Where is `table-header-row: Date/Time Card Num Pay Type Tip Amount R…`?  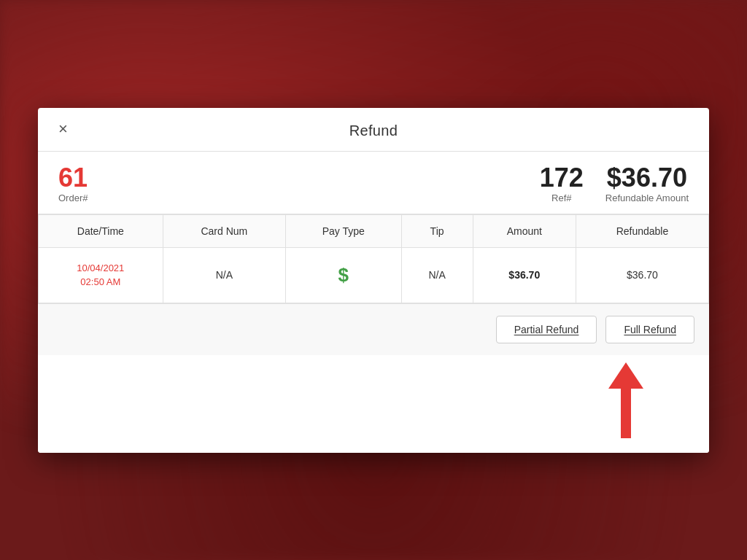
table-header-row: Date/Time Card Num Pay Type Tip Amount R… is located at coordinates (374, 230).